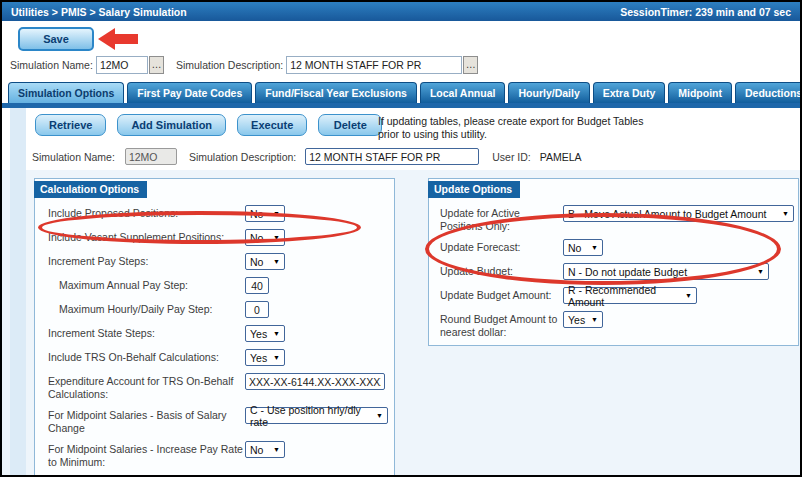  I want to click on increment-pay-steps-select: No ▼, so click(265, 262).